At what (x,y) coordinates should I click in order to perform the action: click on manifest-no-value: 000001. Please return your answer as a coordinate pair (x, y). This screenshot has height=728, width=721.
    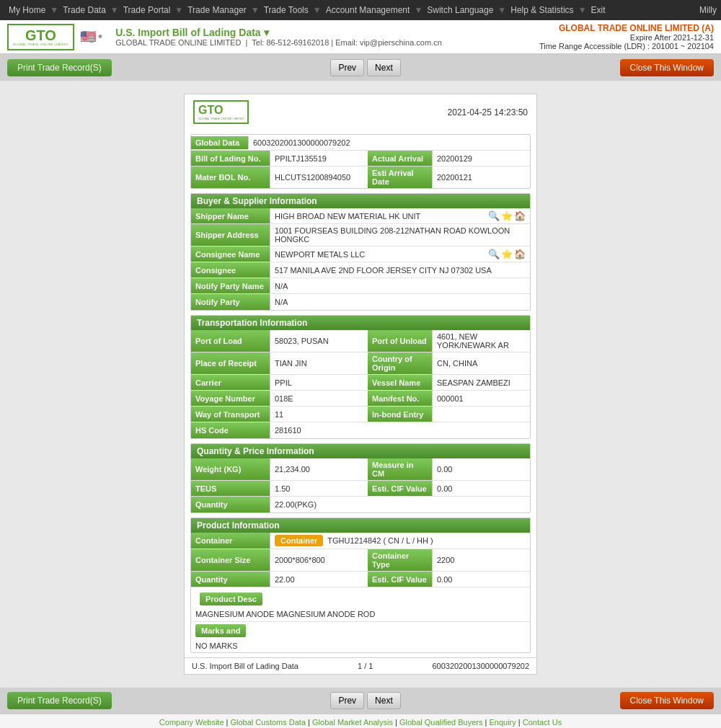
    Looking at the image, I should click on (482, 398).